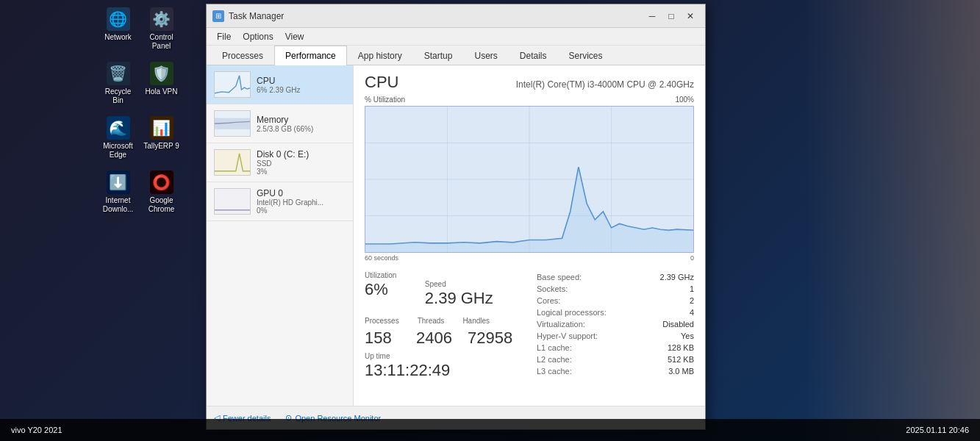  What do you see at coordinates (118, 193) in the screenshot?
I see `desktop-icon-idm: ⬇️ Internet Downlo...` at bounding box center [118, 193].